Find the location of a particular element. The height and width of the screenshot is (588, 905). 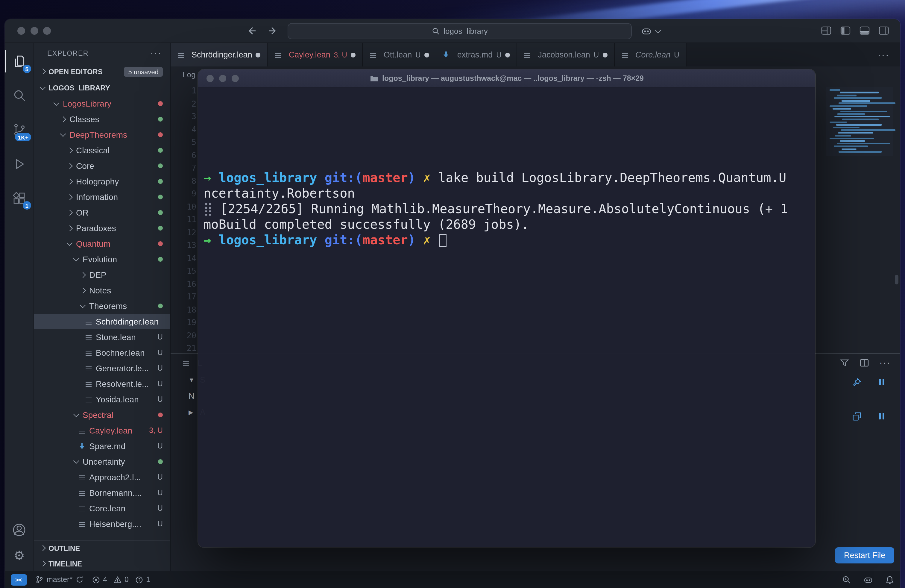

line-number: 1 is located at coordinates (183, 91).